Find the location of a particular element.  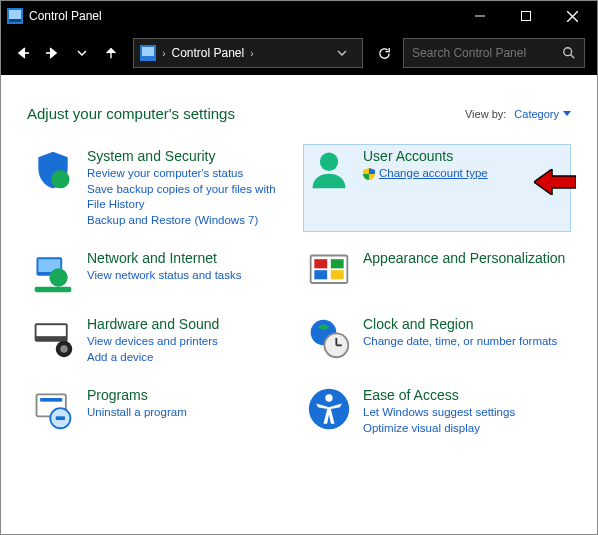

category-title: Clock and Region is located at coordinates (460, 324).